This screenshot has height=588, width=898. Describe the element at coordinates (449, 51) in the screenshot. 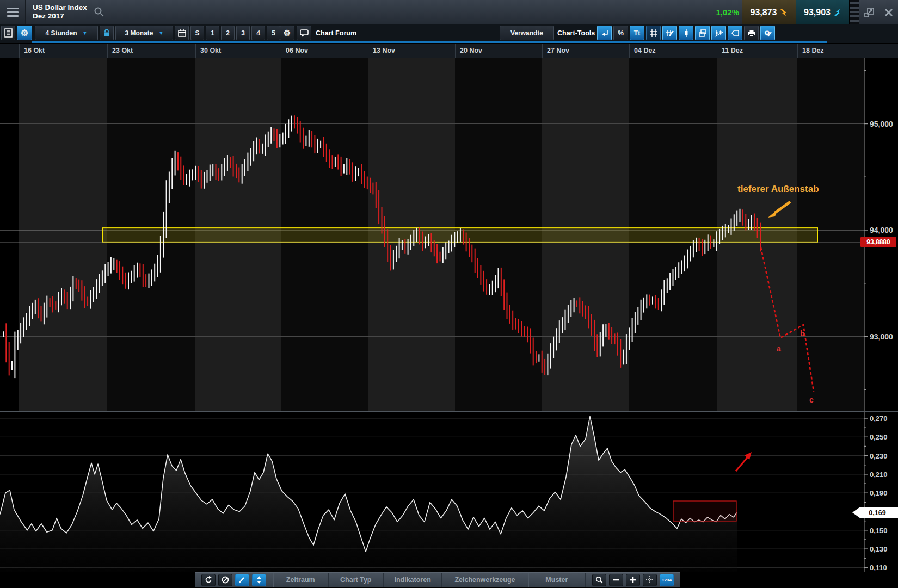

I see `date-axis: 16 Okt23 Okt30 Okt06 Nov13 Nov20 Nov27 N…` at that location.